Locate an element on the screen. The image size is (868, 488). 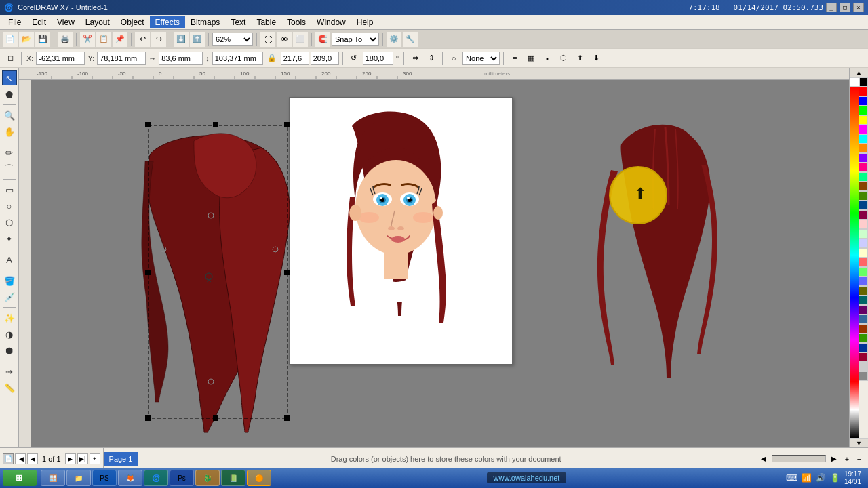
taskbar-coreldraw-active: 🟠 is located at coordinates (259, 478).